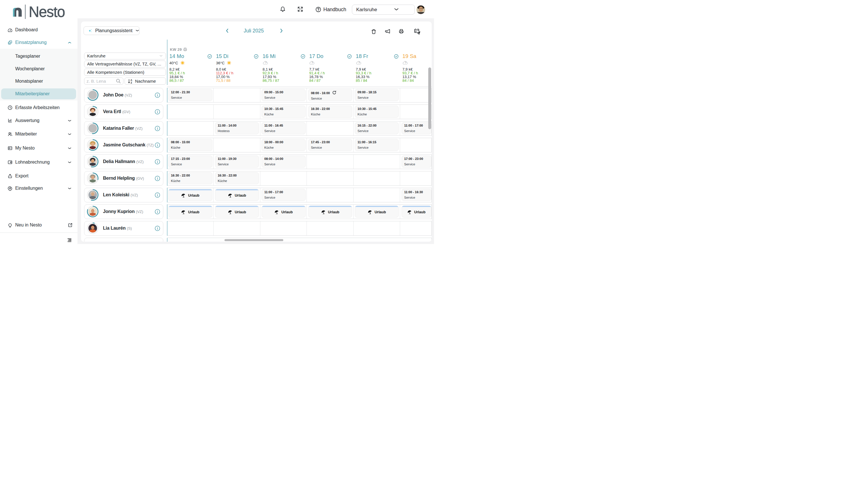 This screenshot has width=868, height=488. Describe the element at coordinates (131, 83) in the screenshot. I see `svg-text: Z` at that location.